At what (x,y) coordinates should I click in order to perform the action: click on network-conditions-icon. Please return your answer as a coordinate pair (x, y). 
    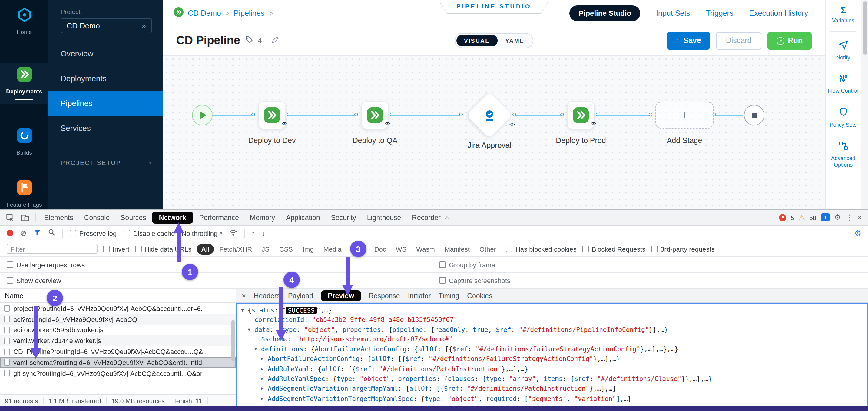
    Looking at the image, I should click on (233, 233).